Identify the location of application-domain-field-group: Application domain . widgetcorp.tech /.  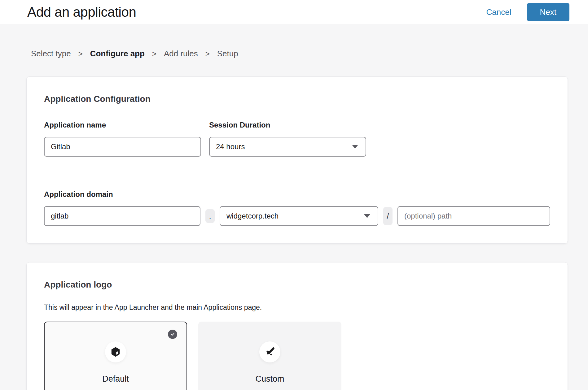
(297, 208).